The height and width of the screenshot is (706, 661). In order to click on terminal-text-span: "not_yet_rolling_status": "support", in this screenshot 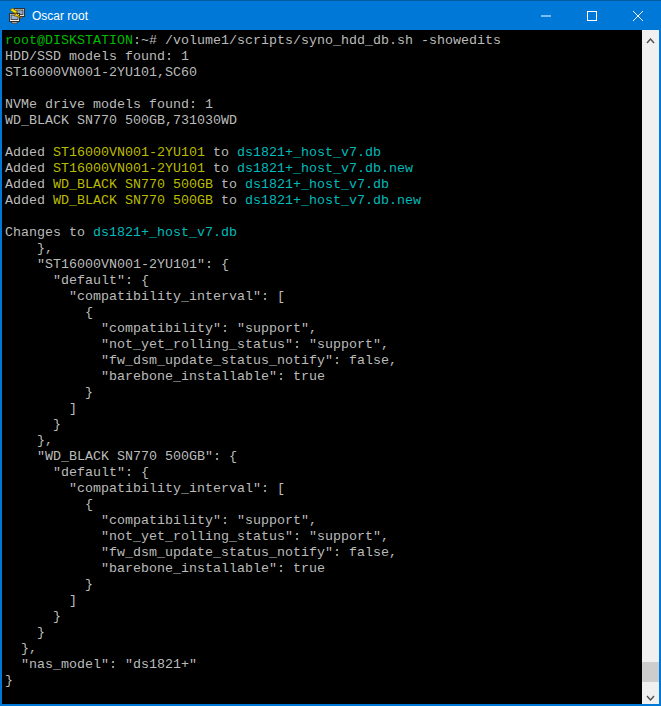, I will do `click(197, 536)`.